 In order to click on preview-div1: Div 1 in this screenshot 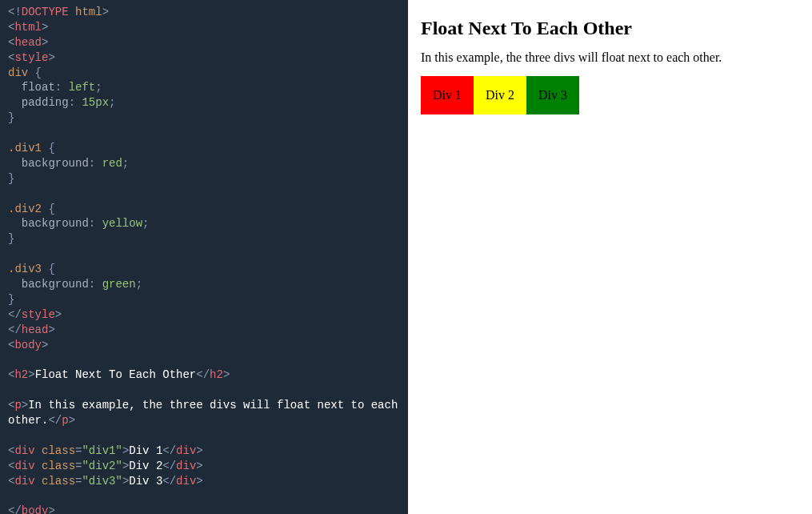, I will do `click(447, 95)`.